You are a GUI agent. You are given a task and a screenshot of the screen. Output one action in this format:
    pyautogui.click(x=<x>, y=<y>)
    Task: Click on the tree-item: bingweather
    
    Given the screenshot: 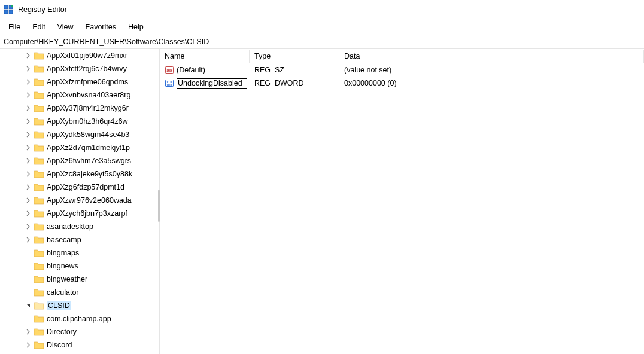 What is the action you would take?
    pyautogui.click(x=78, y=279)
    